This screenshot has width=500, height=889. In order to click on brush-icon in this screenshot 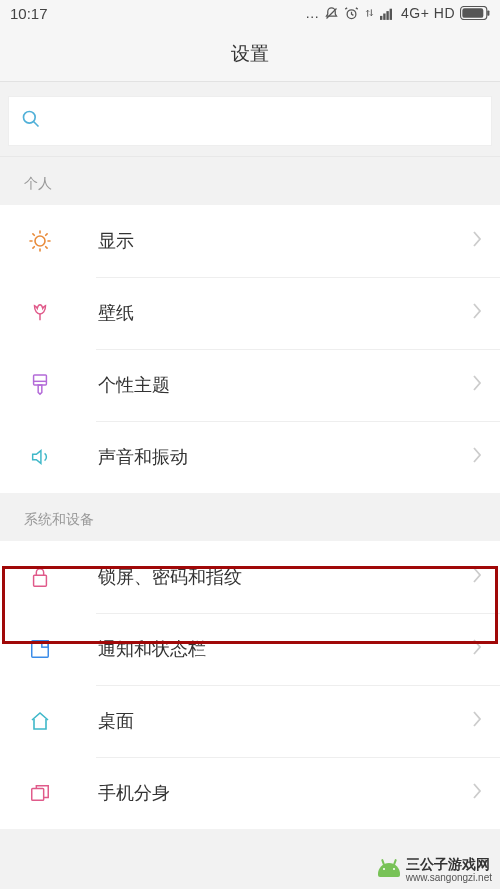, I will do `click(40, 385)`.